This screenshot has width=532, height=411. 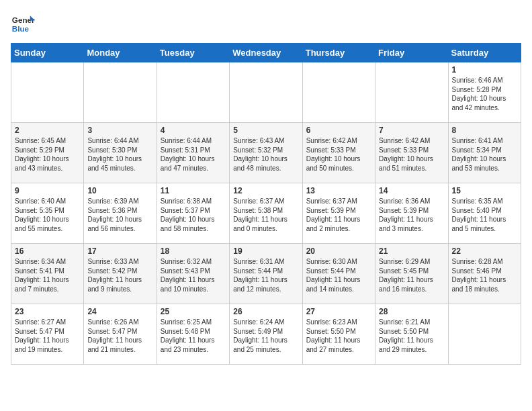 I want to click on day-info: Sunrise: 6:33 AM Sunset: 5:42 PM Dayligh…, so click(x=120, y=275).